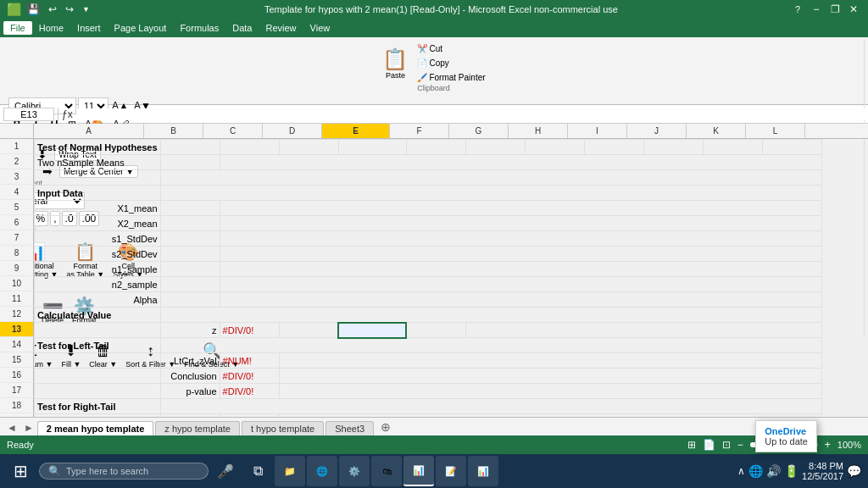 The width and height of the screenshot is (868, 488). I want to click on task-view-icon: ⧉, so click(258, 471).